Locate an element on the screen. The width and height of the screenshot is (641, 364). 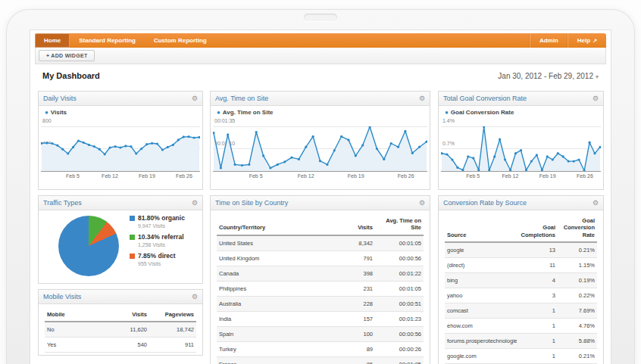
table-row: Turkey8900:00:26 is located at coordinates (320, 349).